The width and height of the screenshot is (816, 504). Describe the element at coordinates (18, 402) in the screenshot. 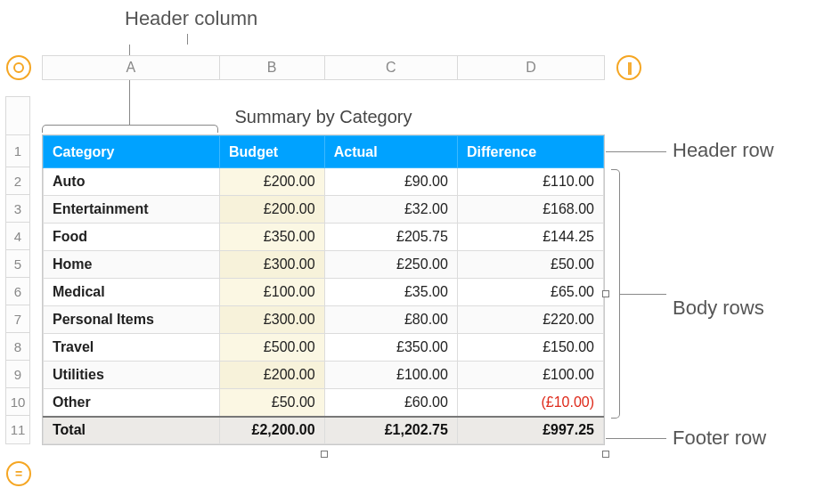

I see `row-header-10: 10` at that location.